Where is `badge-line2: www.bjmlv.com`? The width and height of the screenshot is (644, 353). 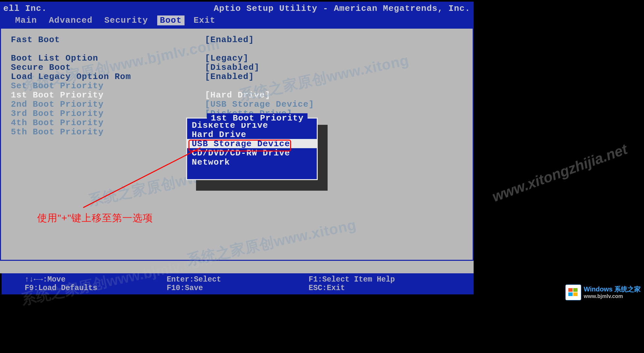
badge-line2: www.bjmlv.com is located at coordinates (612, 296).